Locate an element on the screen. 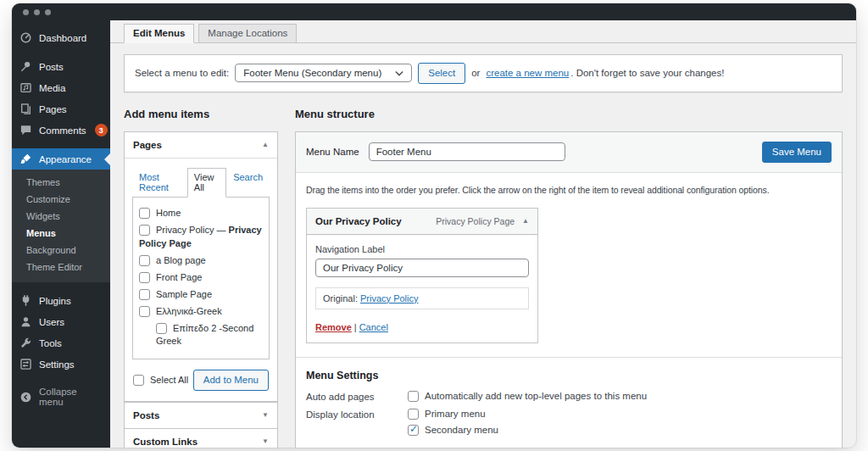 The image size is (868, 451). page-item-label: Front Page is located at coordinates (179, 277).